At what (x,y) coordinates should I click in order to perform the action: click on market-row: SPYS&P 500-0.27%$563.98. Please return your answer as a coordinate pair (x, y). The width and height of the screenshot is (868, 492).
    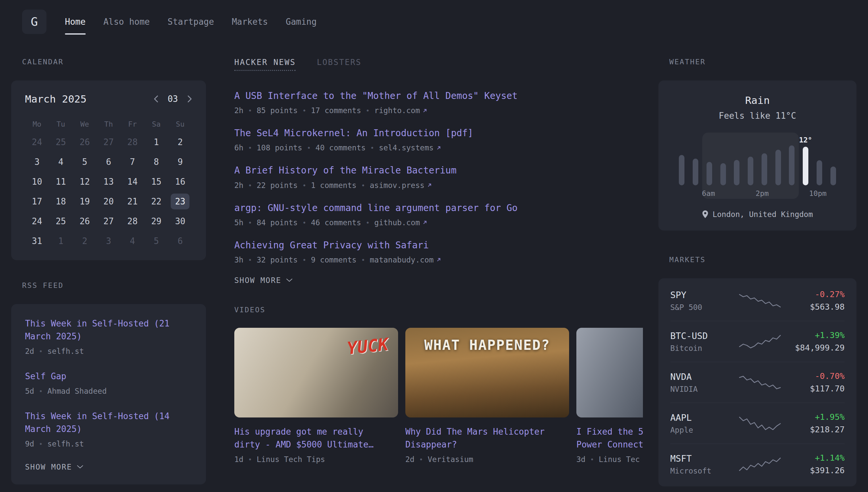
    Looking at the image, I should click on (758, 301).